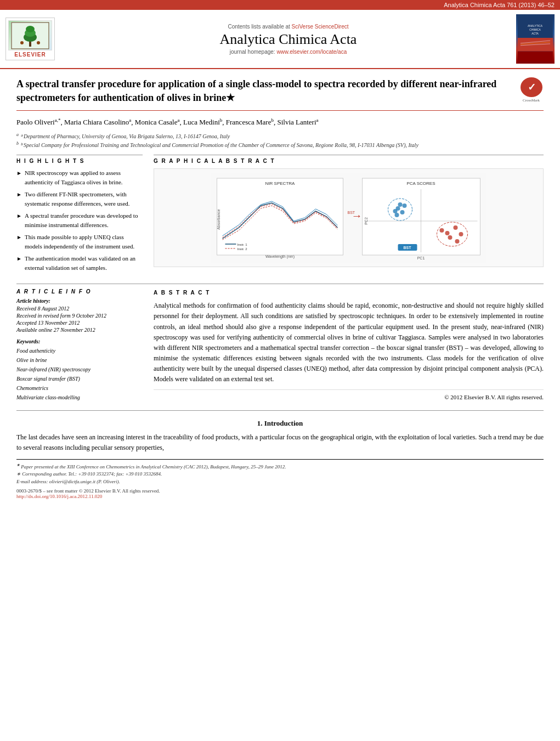  I want to click on elsevier-logo-image, so click(30, 35).